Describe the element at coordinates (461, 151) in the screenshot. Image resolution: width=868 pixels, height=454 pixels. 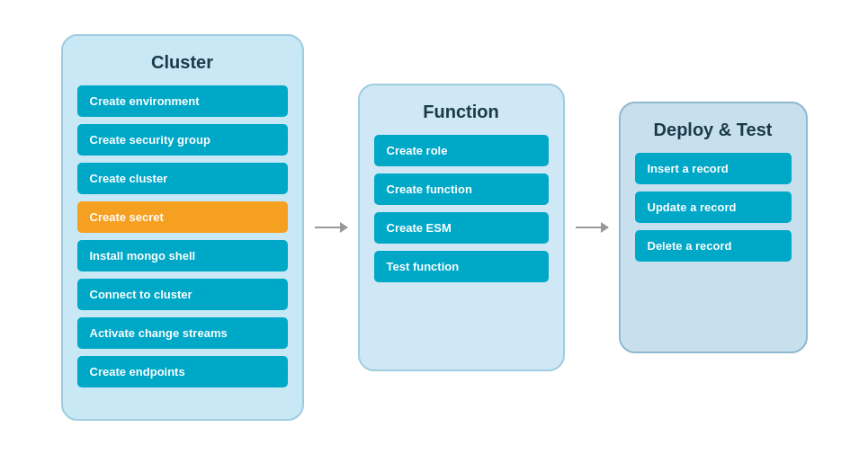
I see `function-item-0: Create role` at that location.